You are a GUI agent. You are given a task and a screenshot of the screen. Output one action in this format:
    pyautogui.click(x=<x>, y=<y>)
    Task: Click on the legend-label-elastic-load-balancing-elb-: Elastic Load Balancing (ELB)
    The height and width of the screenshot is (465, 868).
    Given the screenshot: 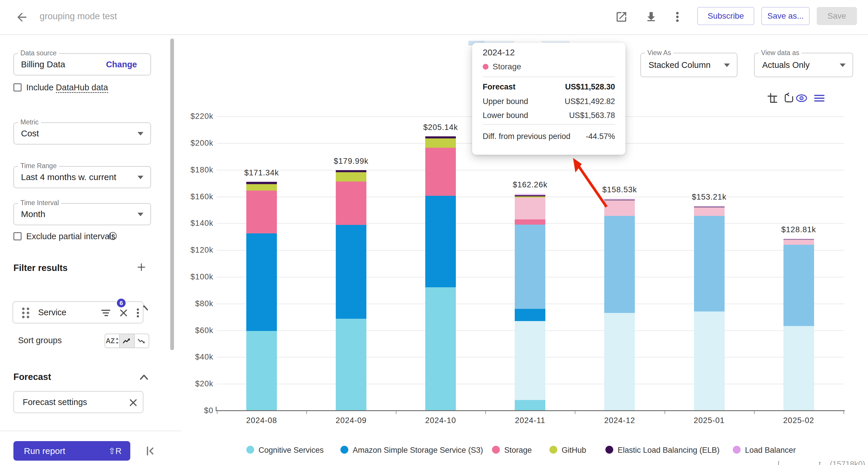 What is the action you would take?
    pyautogui.click(x=669, y=451)
    